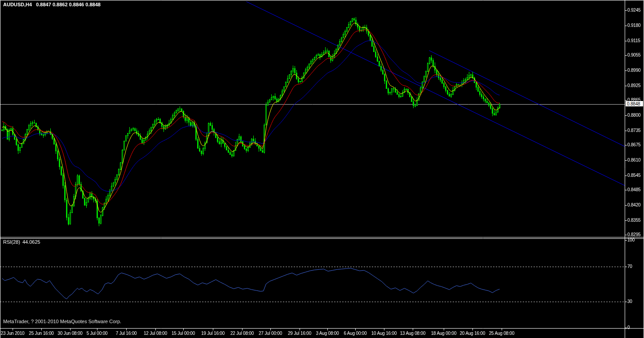 This screenshot has width=644, height=338. Describe the element at coordinates (630, 267) in the screenshot. I see `rsi-tick-label: 70` at that location.